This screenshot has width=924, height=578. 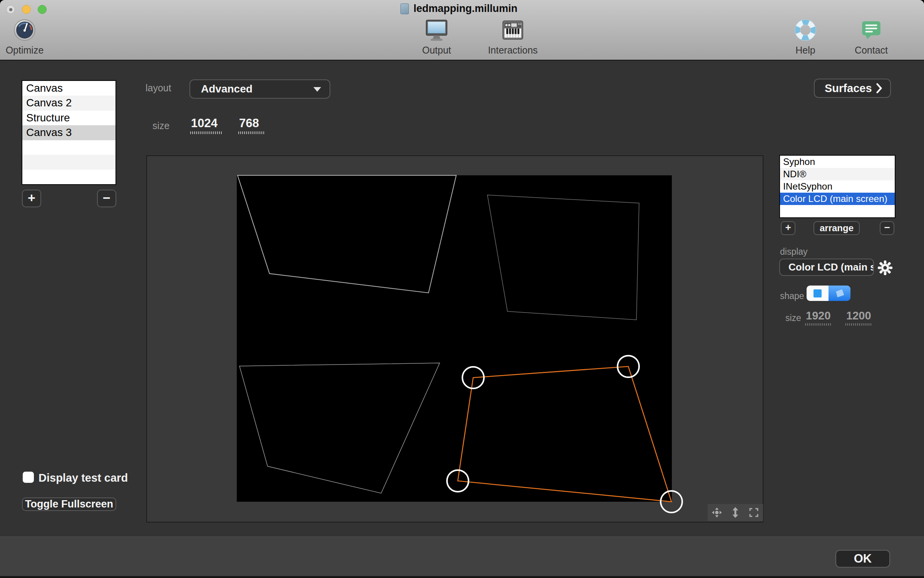 What do you see at coordinates (437, 37) in the screenshot?
I see `output-button: Output` at bounding box center [437, 37].